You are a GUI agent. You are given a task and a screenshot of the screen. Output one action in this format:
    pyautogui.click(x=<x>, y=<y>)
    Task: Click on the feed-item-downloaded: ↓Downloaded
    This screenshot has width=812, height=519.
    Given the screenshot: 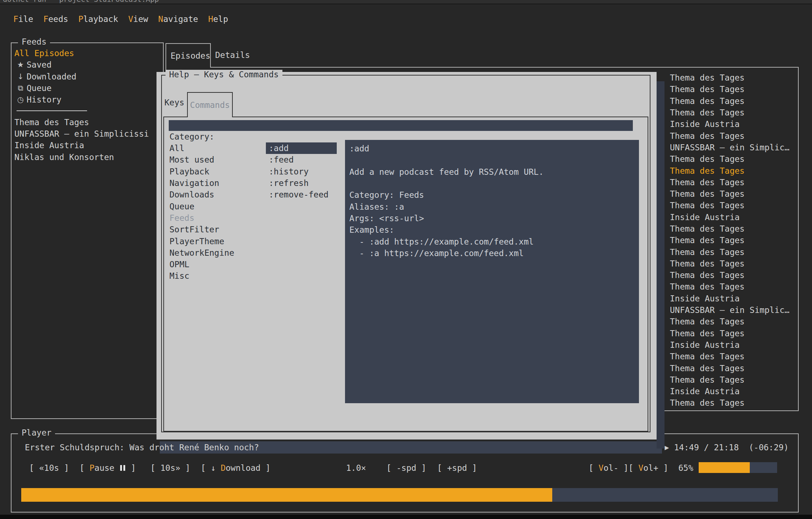 What is the action you would take?
    pyautogui.click(x=87, y=77)
    